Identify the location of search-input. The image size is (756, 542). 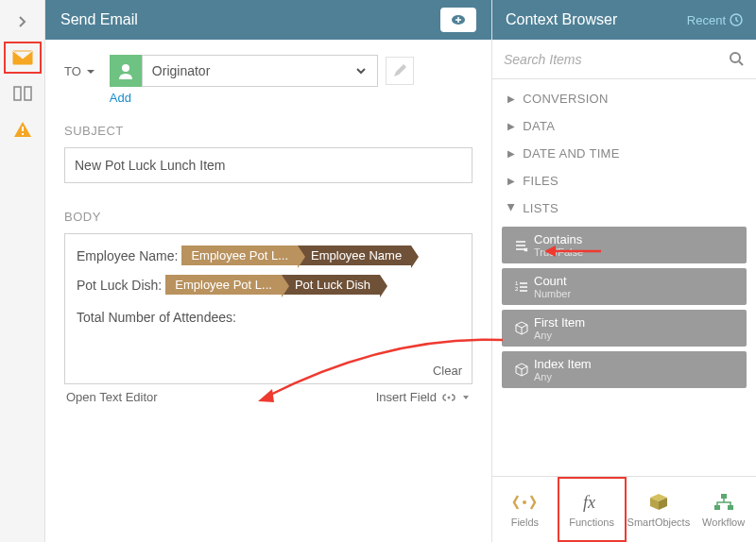
(616, 59).